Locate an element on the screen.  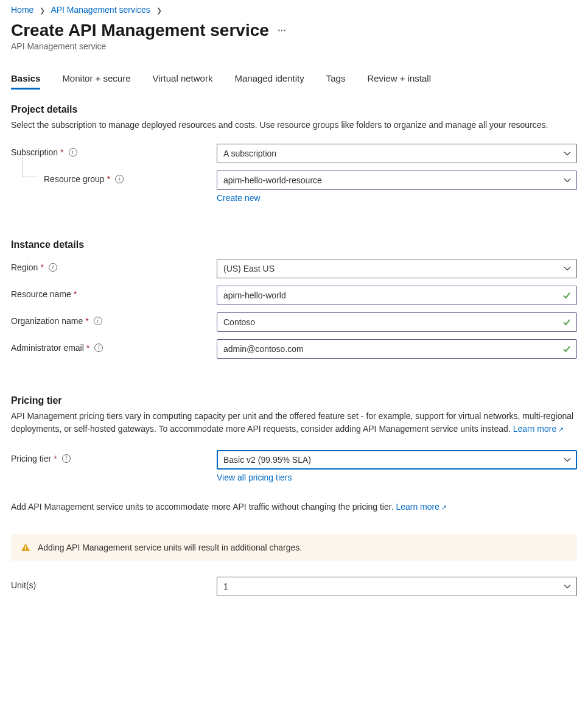
project-details-heading: Project details is located at coordinates (294, 110).